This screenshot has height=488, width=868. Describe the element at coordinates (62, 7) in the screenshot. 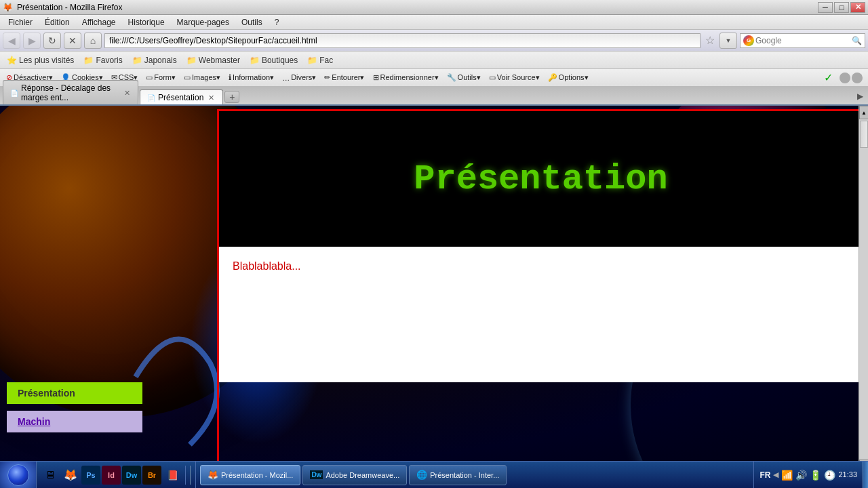

I see `titlebar-left: 🦊 Présentation - Mozilla Firefox` at that location.